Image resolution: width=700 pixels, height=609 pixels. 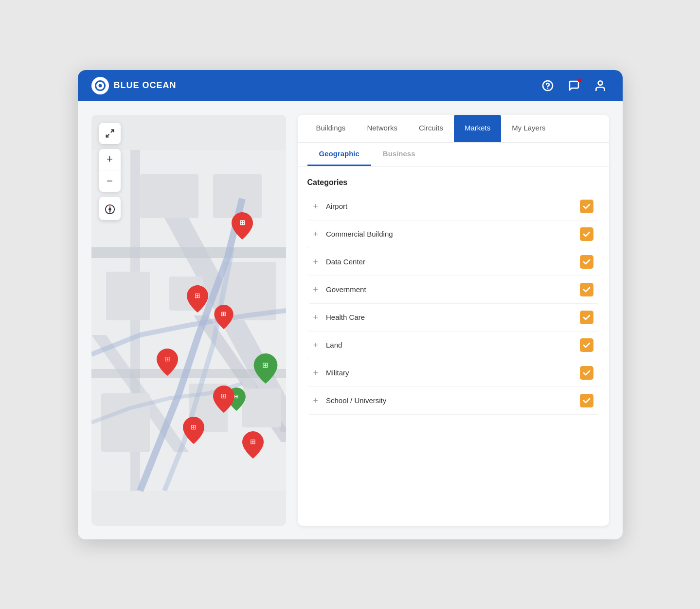 What do you see at coordinates (587, 262) in the screenshot?
I see `checkbox-datacenter` at bounding box center [587, 262].